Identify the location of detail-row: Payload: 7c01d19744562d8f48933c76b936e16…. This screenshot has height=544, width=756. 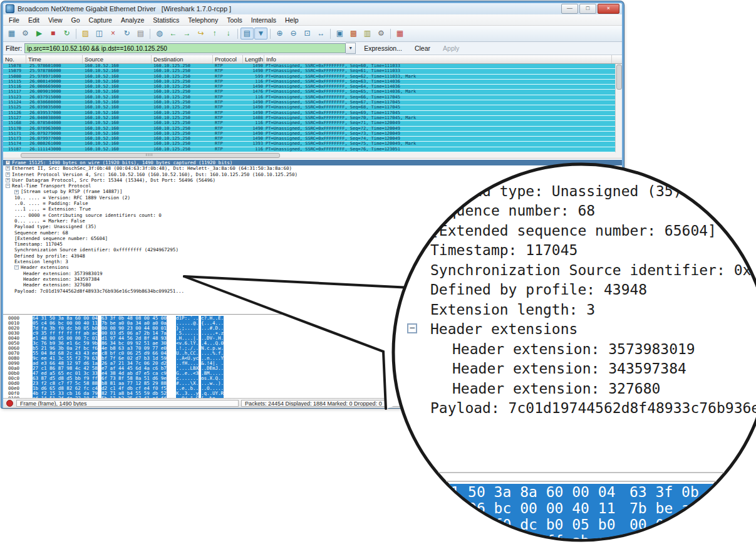
(313, 291).